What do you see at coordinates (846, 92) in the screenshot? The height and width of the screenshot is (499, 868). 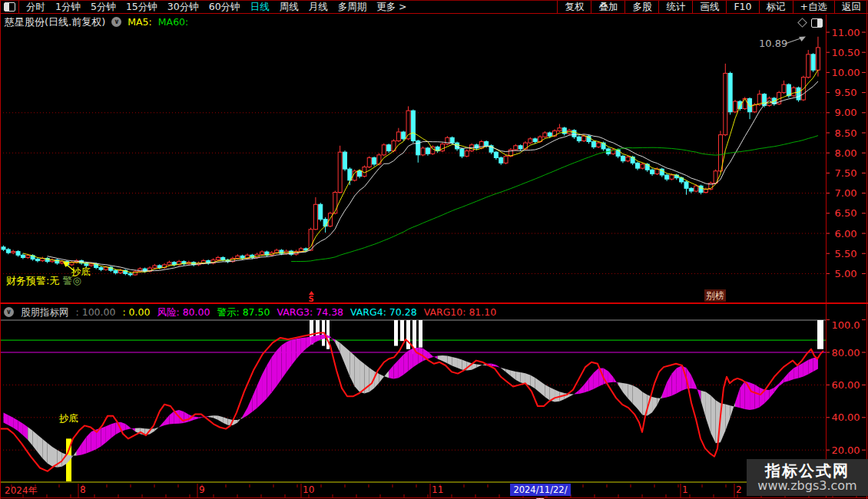 I see `svg-text: 9.50` at bounding box center [846, 92].